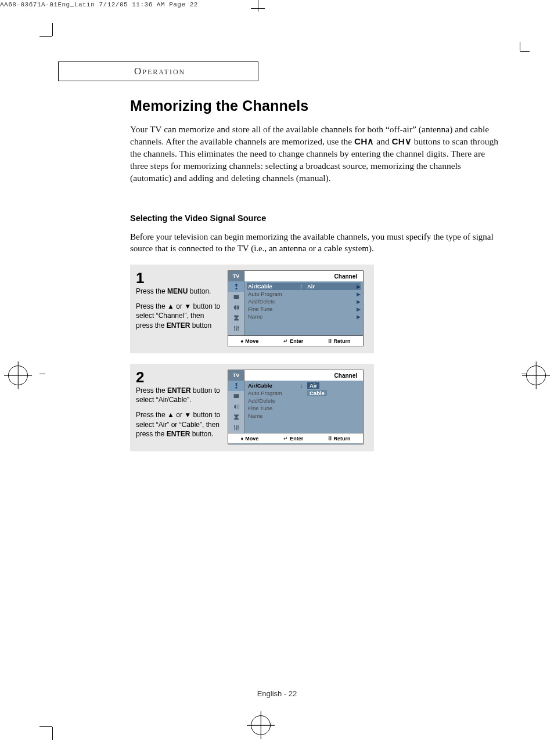  What do you see at coordinates (304, 393) in the screenshot?
I see `osd-row-autoprogram: Auto ProgramCable` at bounding box center [304, 393].